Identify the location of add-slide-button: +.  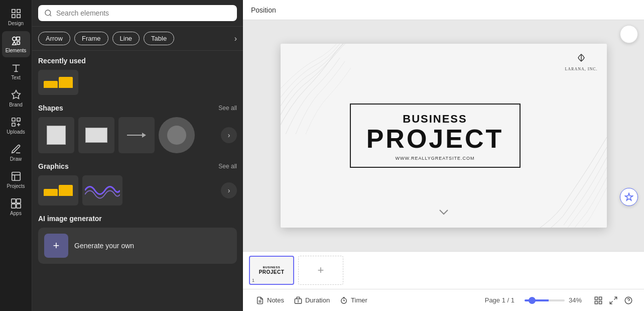
(321, 270).